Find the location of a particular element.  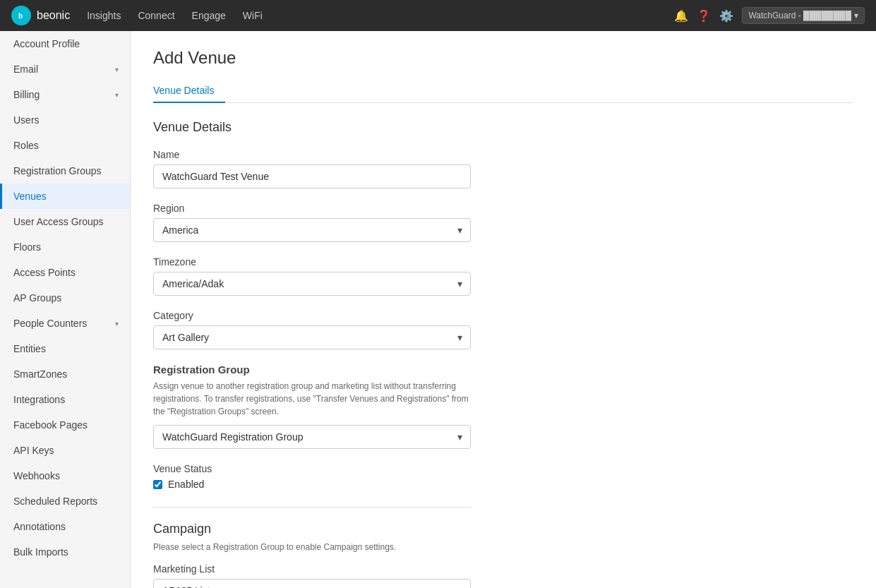

sidebar-item-smartzones: SmartZones is located at coordinates (65, 374).